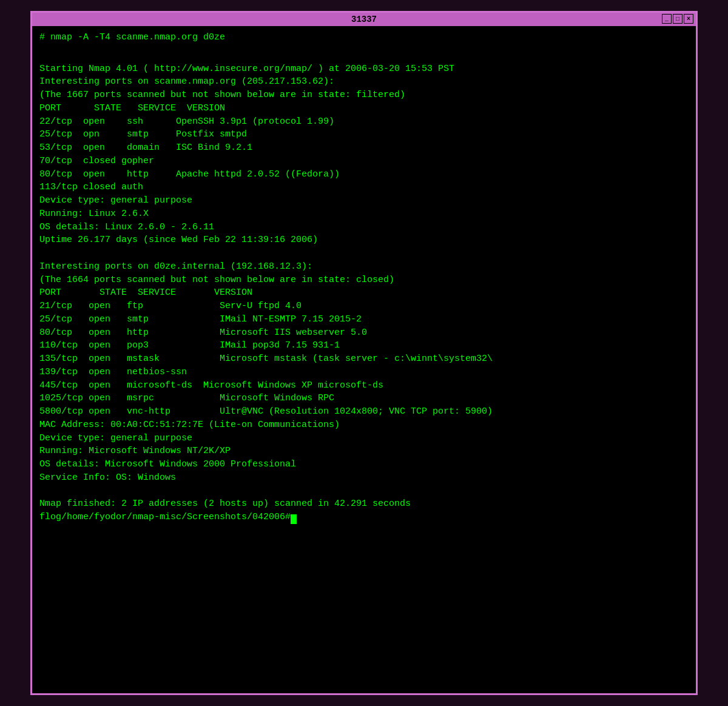 The width and height of the screenshot is (728, 706). I want to click on window-controls: _ □ ×, so click(678, 19).